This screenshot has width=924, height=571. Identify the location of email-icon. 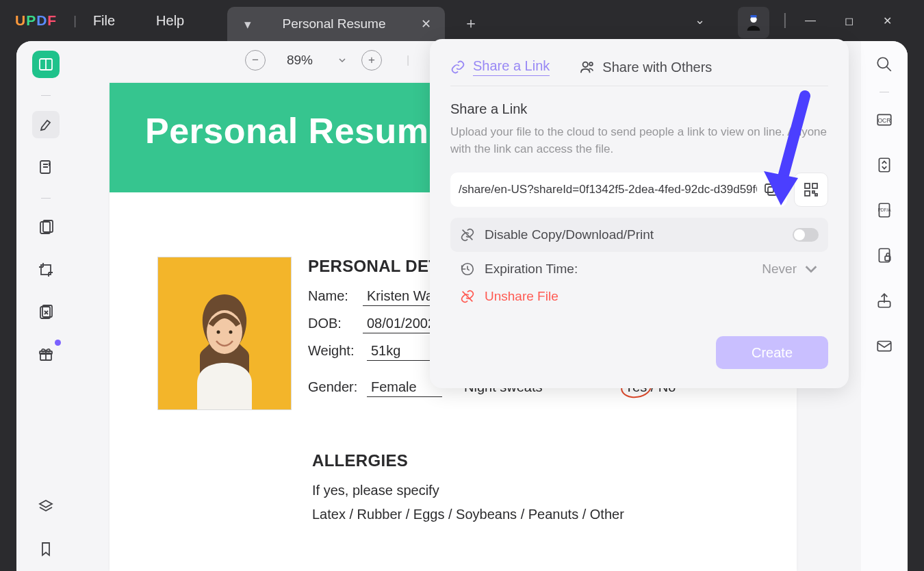
(884, 346).